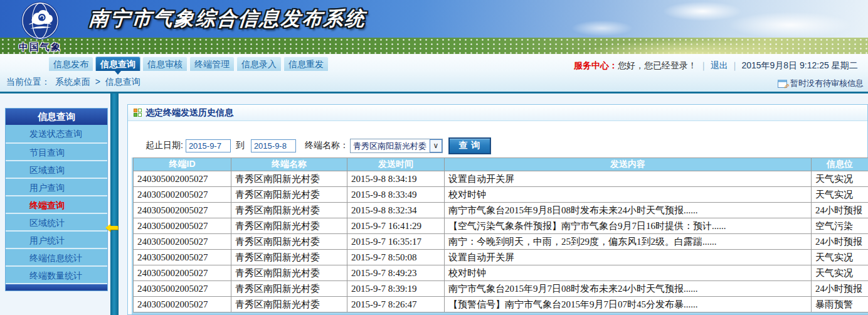  Describe the element at coordinates (138, 113) in the screenshot. I see `panel-grid-icon` at that location.